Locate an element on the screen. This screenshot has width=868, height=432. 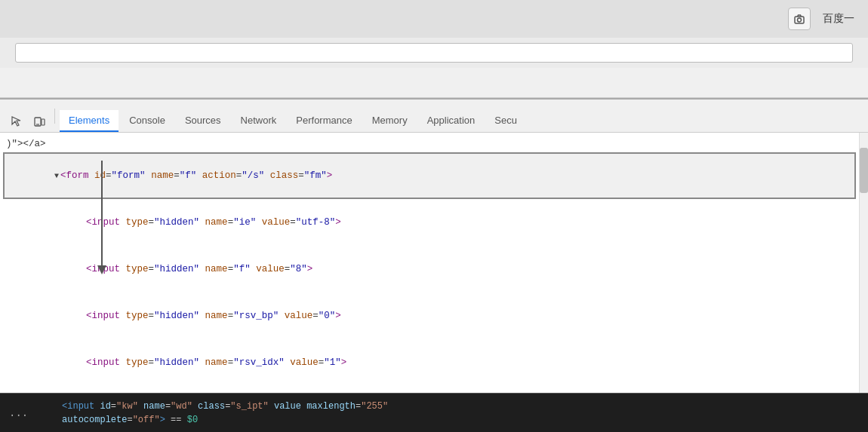
console-ellipsis: ... is located at coordinates (18, 413).